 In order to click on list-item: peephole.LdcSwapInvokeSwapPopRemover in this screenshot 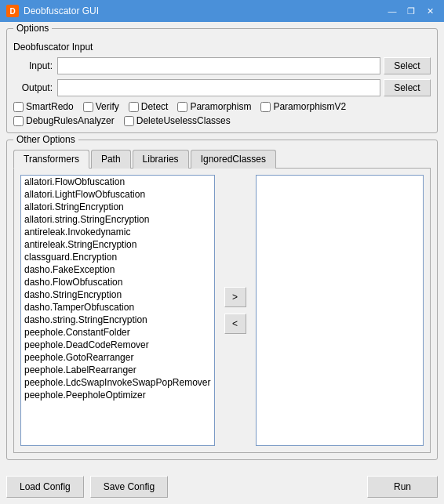, I will do `click(118, 383)`.